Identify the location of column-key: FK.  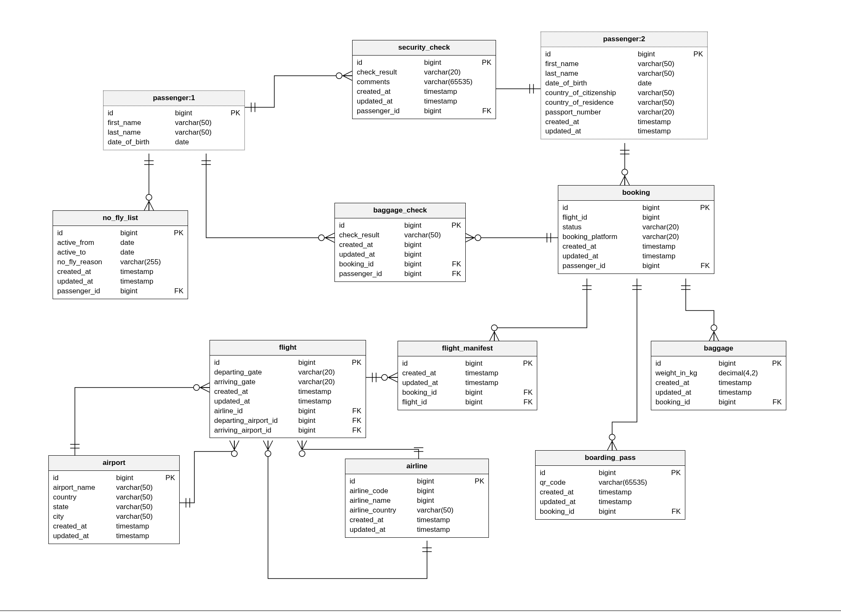
(526, 393).